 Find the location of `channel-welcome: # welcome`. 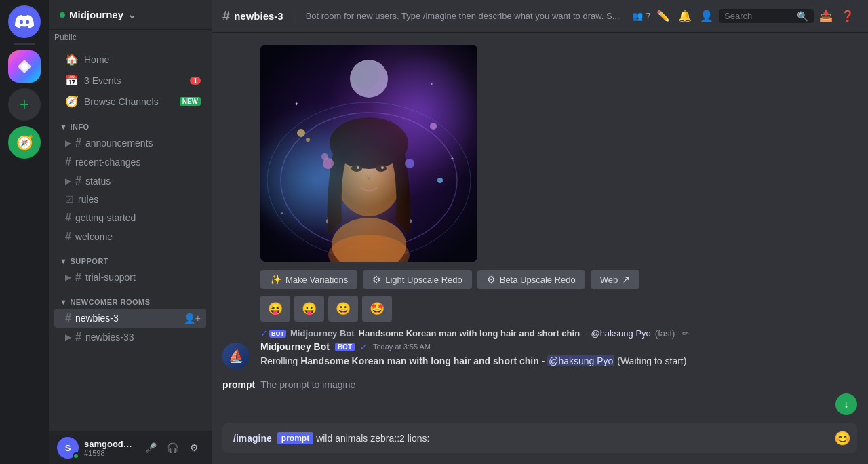

channel-welcome: # welcome is located at coordinates (130, 237).